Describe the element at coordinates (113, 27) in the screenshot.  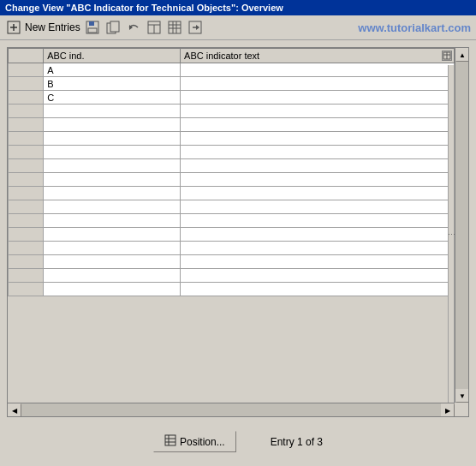
I see `duplicate-icon` at that location.